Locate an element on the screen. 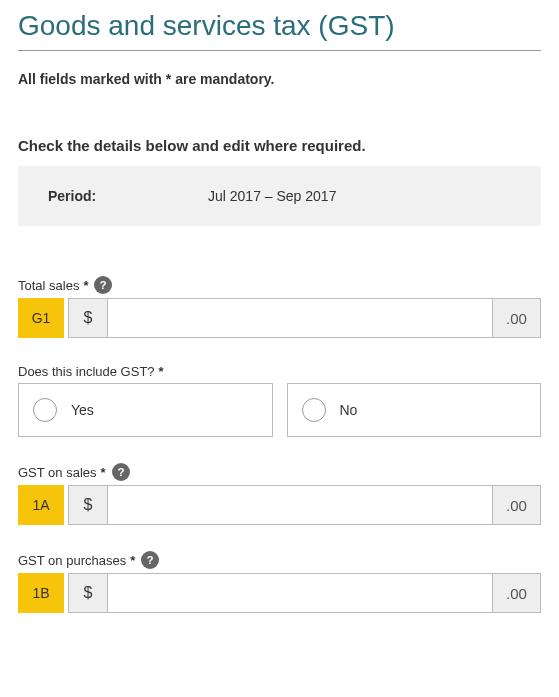  gst-on-sales-input is located at coordinates (300, 505).